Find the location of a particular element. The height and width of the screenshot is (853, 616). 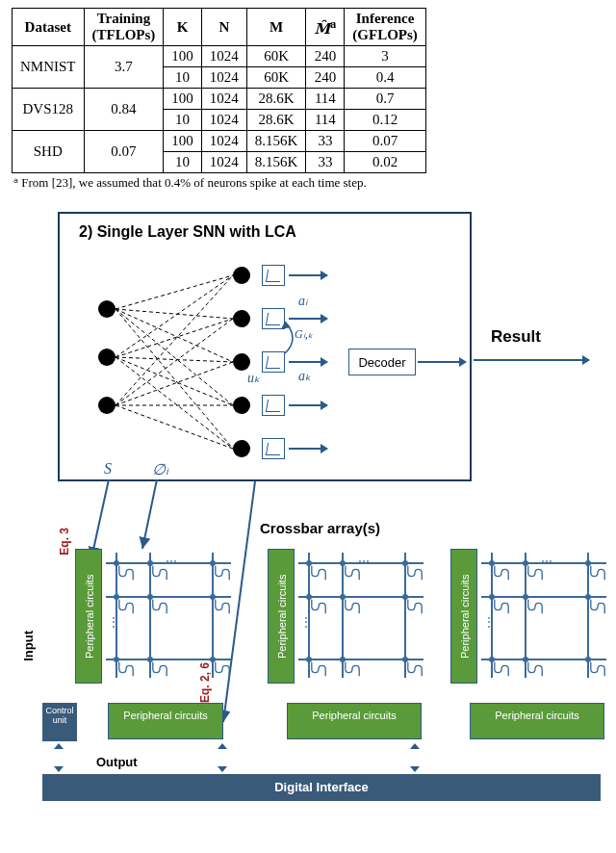

label-gik: Gᵢ,ₖ is located at coordinates (304, 335).